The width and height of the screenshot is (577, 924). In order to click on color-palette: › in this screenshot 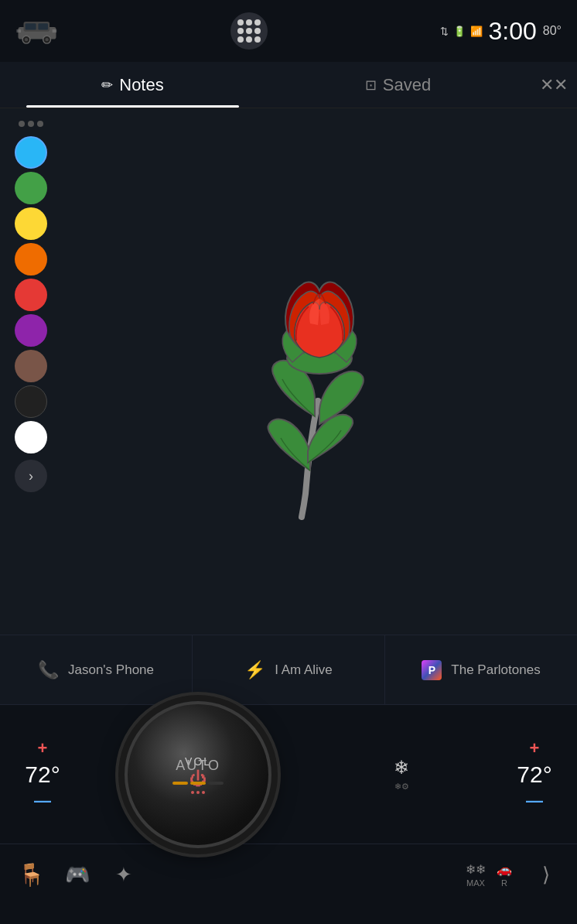, I will do `click(31, 371)`.